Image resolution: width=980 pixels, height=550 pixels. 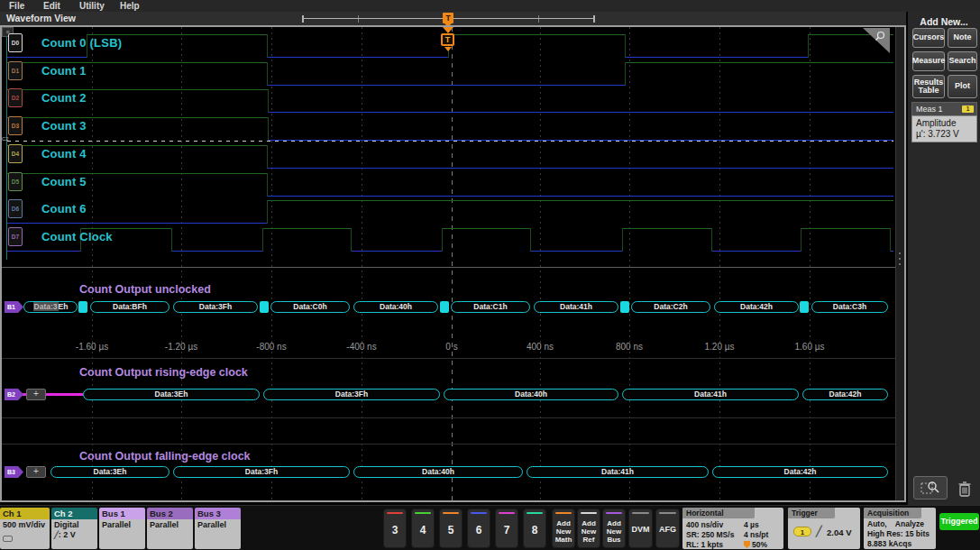 What do you see at coordinates (563, 528) in the screenshot?
I see `add-new-math-button: AddNewMath` at bounding box center [563, 528].